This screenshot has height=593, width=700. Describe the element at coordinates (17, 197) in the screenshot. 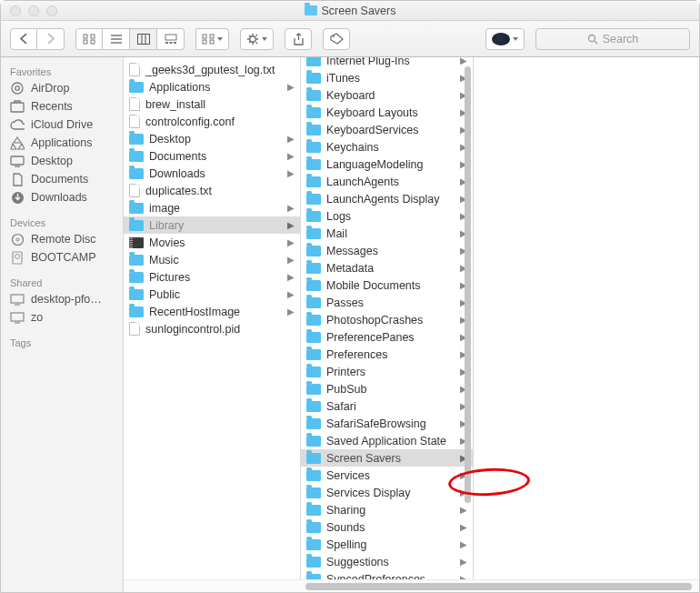

I see `downloads-icon` at that location.